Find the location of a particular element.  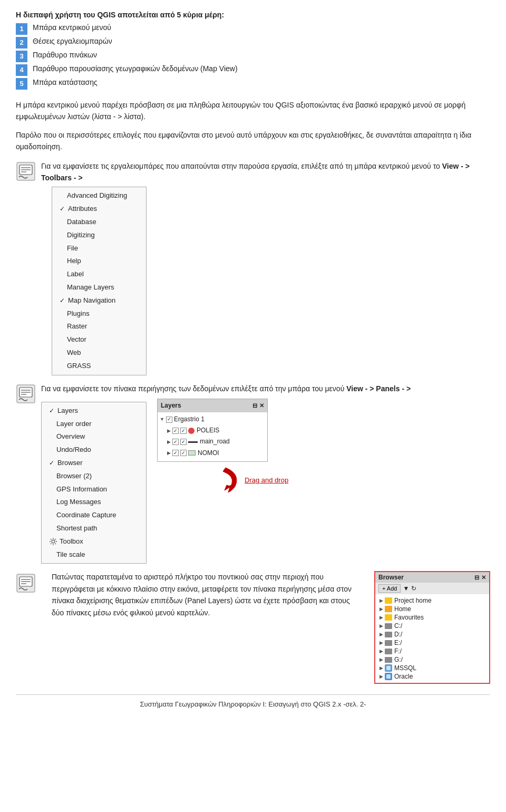

panels-item-browser: Browser is located at coordinates (94, 463).